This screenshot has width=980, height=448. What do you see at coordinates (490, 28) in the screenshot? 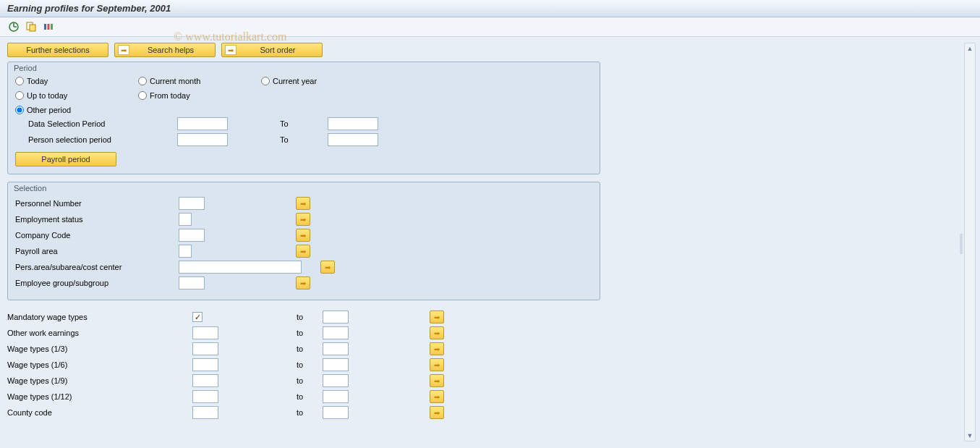
I see `app-toolbar` at bounding box center [490, 28].